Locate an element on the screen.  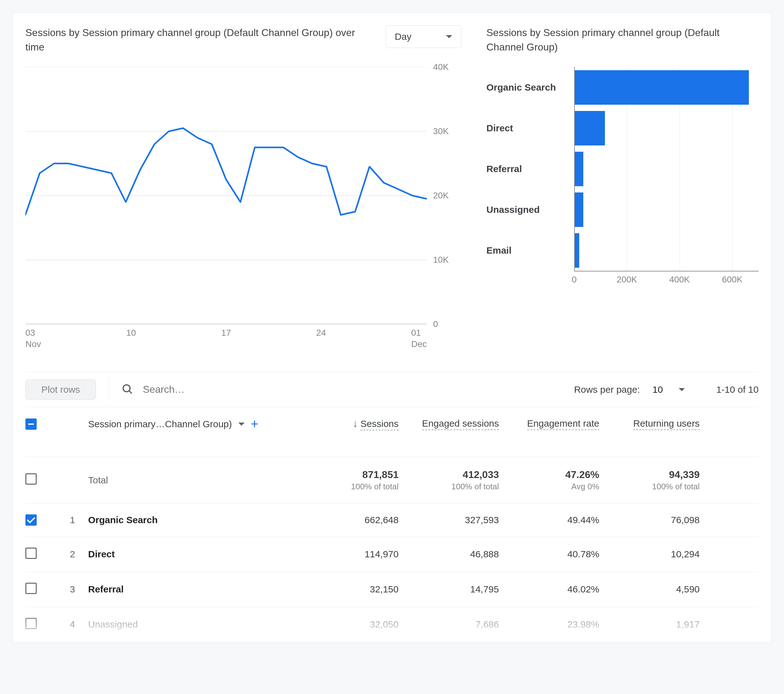
cell-engaged: 7,686 is located at coordinates (449, 624).